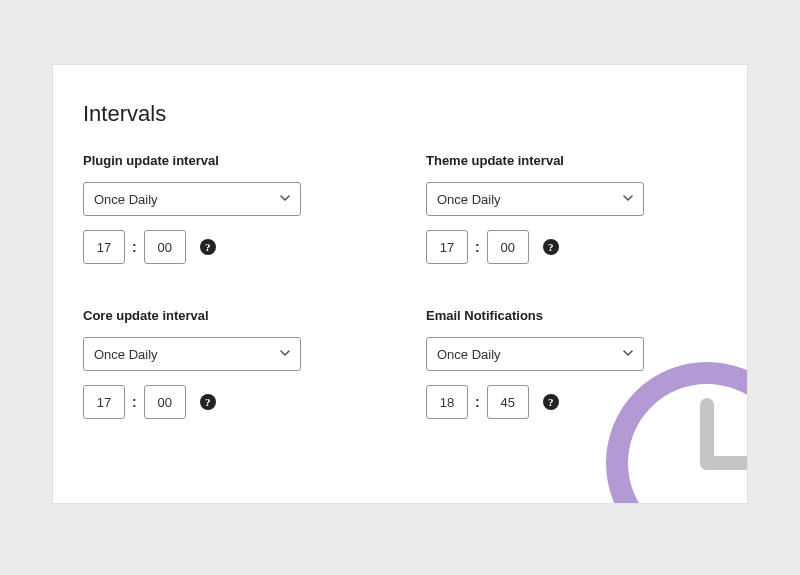 This screenshot has height=575, width=800. What do you see at coordinates (508, 247) in the screenshot?
I see `theme-update-minute-input` at bounding box center [508, 247].